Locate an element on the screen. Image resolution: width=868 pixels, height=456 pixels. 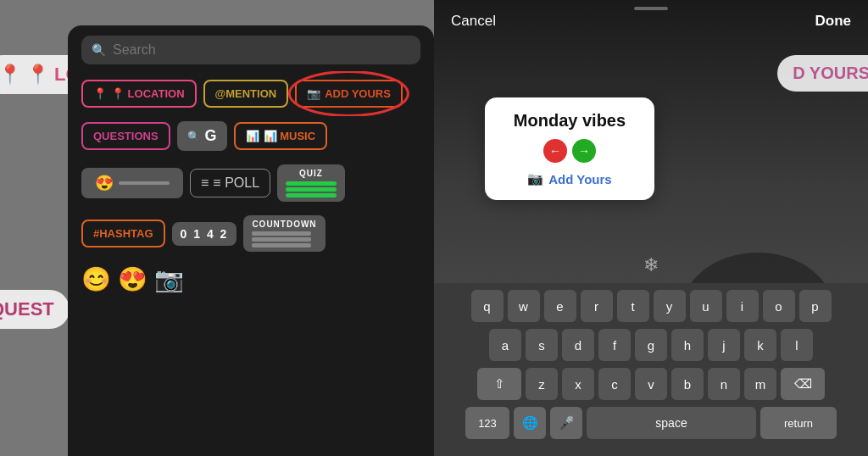
key-j: j is located at coordinates (724, 345).